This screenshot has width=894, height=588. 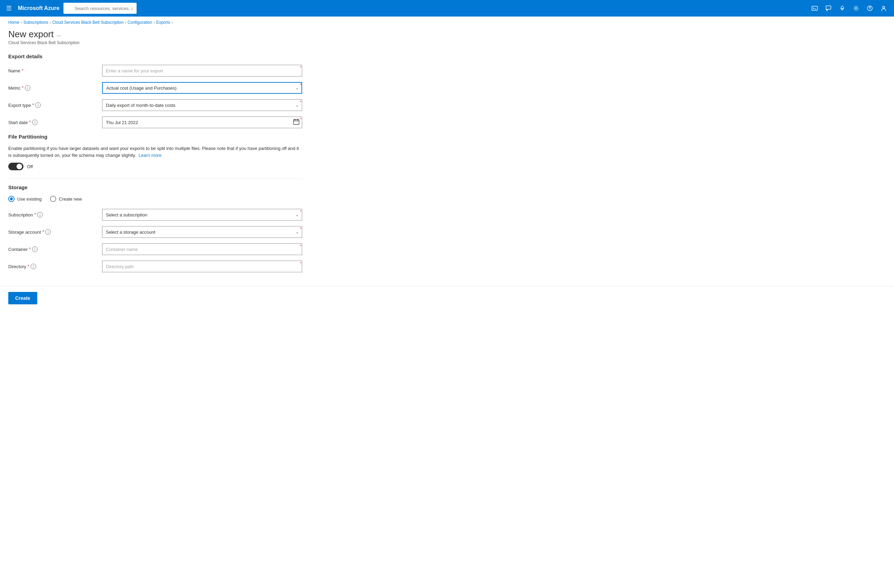 What do you see at coordinates (53, 199) in the screenshot?
I see `create-new-radio` at bounding box center [53, 199].